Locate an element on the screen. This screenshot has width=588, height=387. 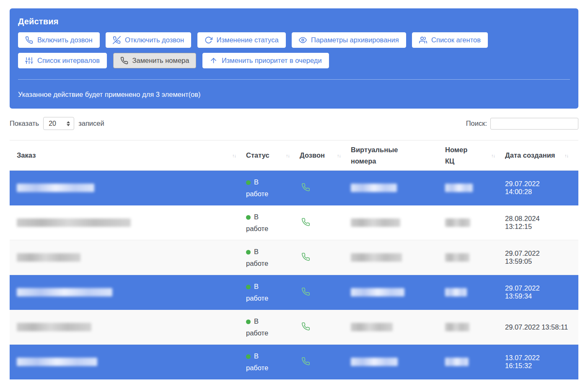
column-header-status: Статус is located at coordinates (273, 156).